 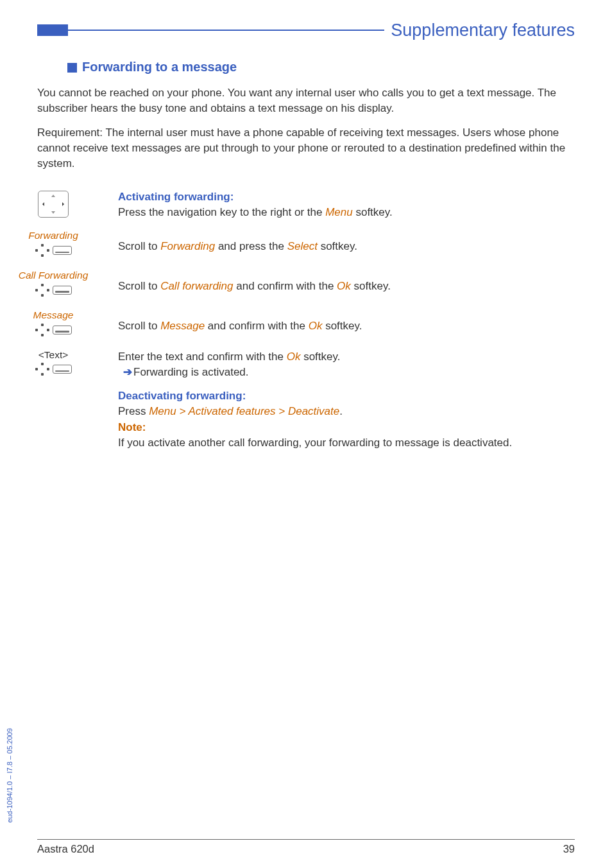 What do you see at coordinates (10, 776) in the screenshot?
I see `doc-id-sidebar: eud-1094/1.0 – I7.8 – 05.2009` at bounding box center [10, 776].